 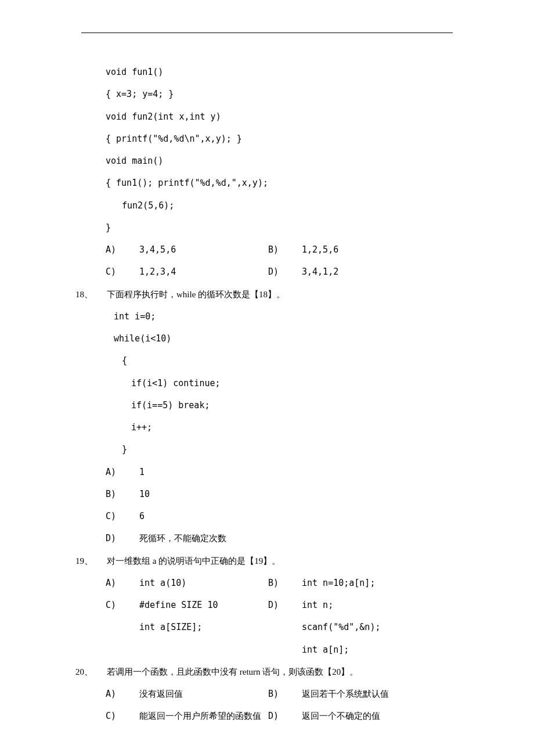 I want to click on q18-stem: 18、 下面程序执行时，while 的循环次数是【18】。, so click(x=267, y=294).